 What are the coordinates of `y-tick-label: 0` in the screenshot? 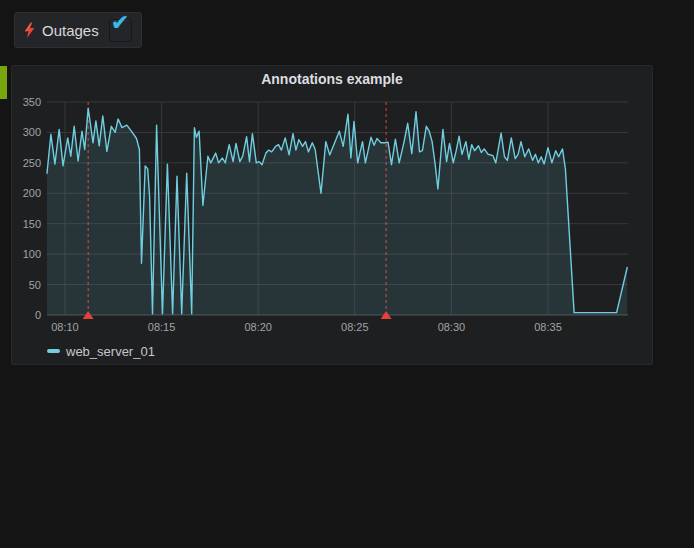 It's located at (38, 315).